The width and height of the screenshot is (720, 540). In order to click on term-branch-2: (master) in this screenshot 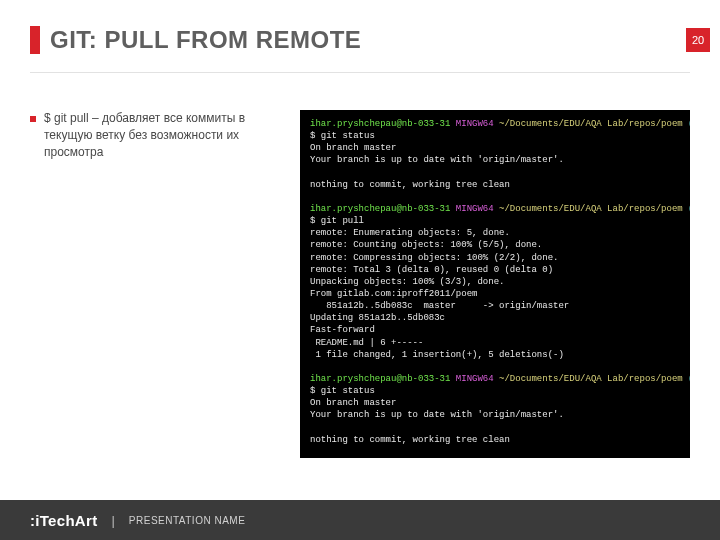, I will do `click(689, 209)`.